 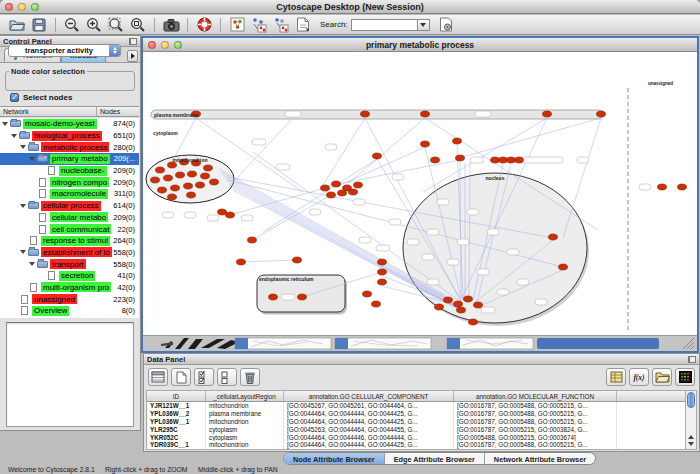 I want to click on column-header: _cellularLayoutRegion, so click(x=245, y=396).